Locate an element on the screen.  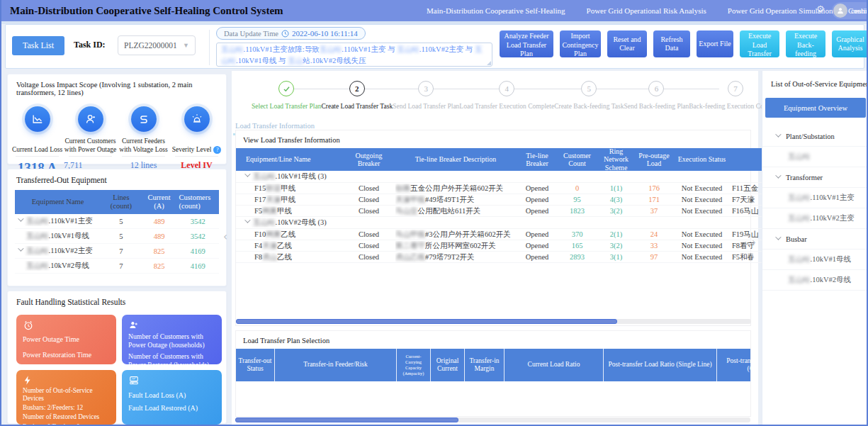
user-menu: ceshi is located at coordinates (850, 11).